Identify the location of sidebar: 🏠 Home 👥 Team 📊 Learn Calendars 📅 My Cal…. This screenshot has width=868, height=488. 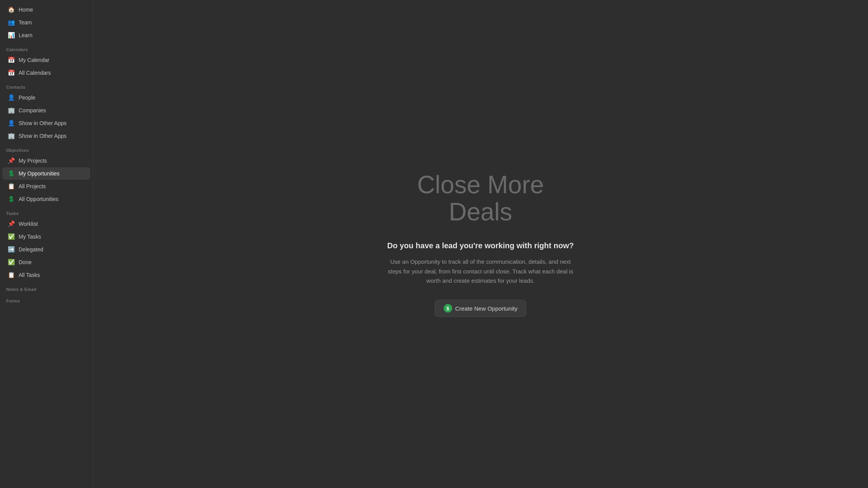
(46, 244).